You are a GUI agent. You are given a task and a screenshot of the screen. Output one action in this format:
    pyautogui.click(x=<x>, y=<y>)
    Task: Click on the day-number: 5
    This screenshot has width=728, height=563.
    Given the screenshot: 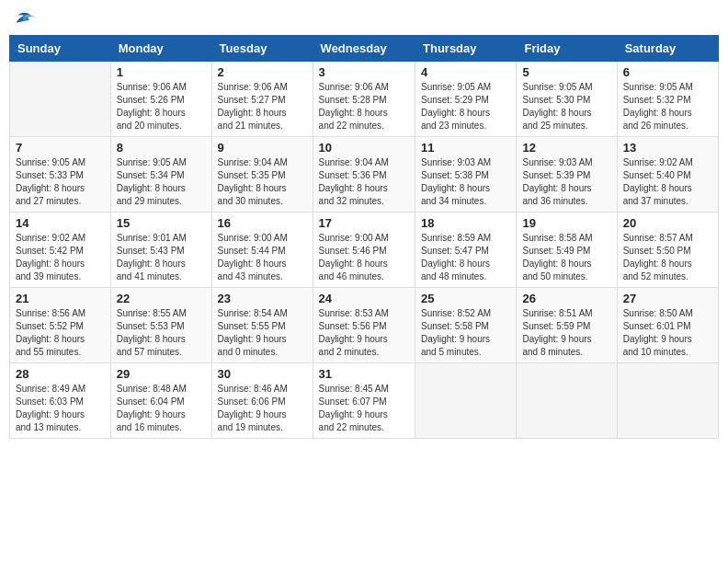 What is the action you would take?
    pyautogui.click(x=566, y=72)
    